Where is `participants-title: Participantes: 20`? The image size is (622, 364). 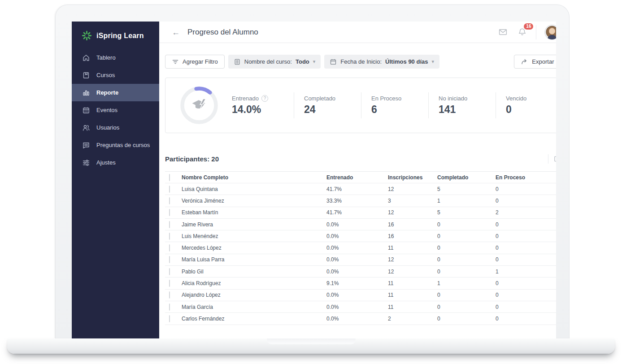 participants-title: Participantes: 20 is located at coordinates (192, 159).